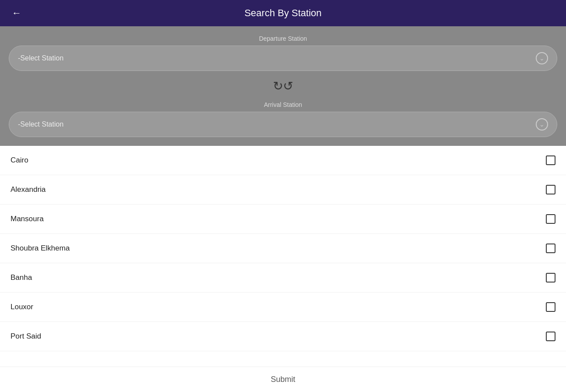 The height and width of the screenshot is (392, 566). Describe the element at coordinates (283, 219) in the screenshot. I see `list-item: Mansoura` at that location.